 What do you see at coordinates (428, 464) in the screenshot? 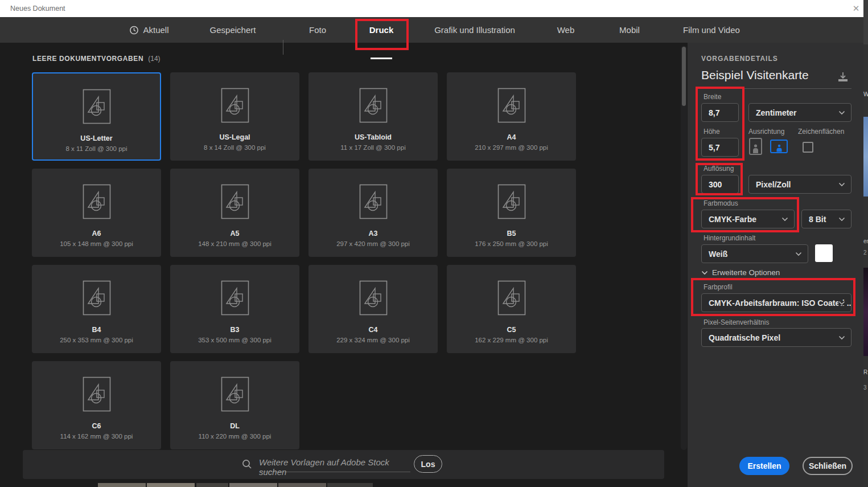
I see `go-button: Los` at bounding box center [428, 464].